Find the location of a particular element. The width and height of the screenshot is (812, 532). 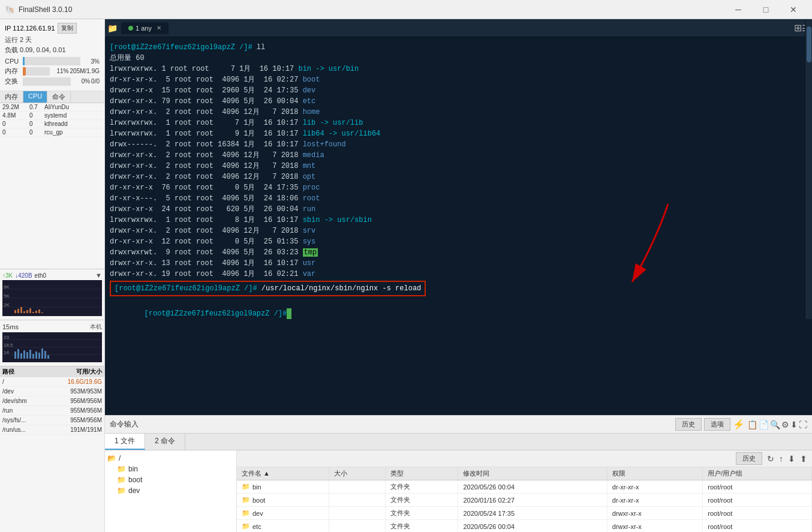

terminal-scrollbar is located at coordinates (808, 169).